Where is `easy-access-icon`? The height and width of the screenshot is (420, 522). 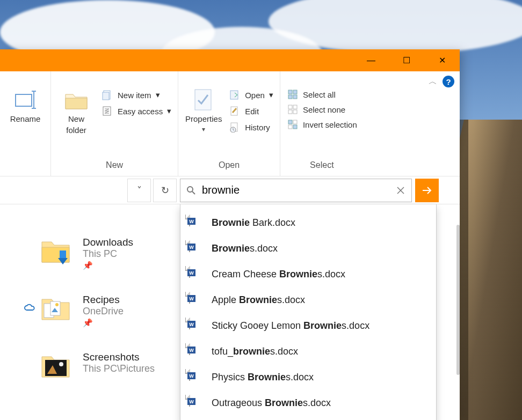
easy-access-icon is located at coordinates (107, 111).